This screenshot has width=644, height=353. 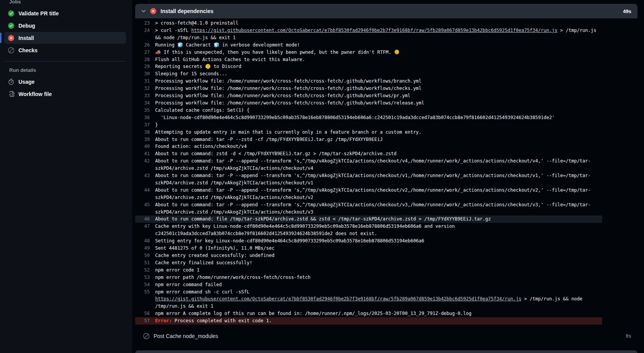 I want to click on log-line-number: 29, so click(x=145, y=67).